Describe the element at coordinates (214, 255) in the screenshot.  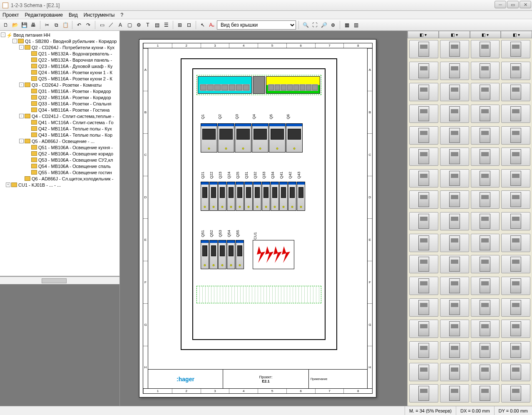
I see `breaker-Q52` at that location.